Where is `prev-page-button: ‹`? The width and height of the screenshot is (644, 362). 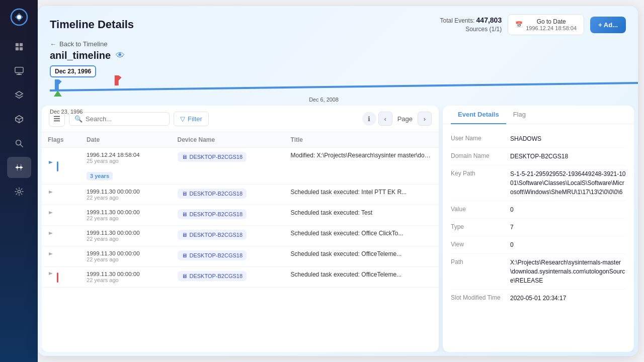
prev-page-button: ‹ is located at coordinates (385, 119).